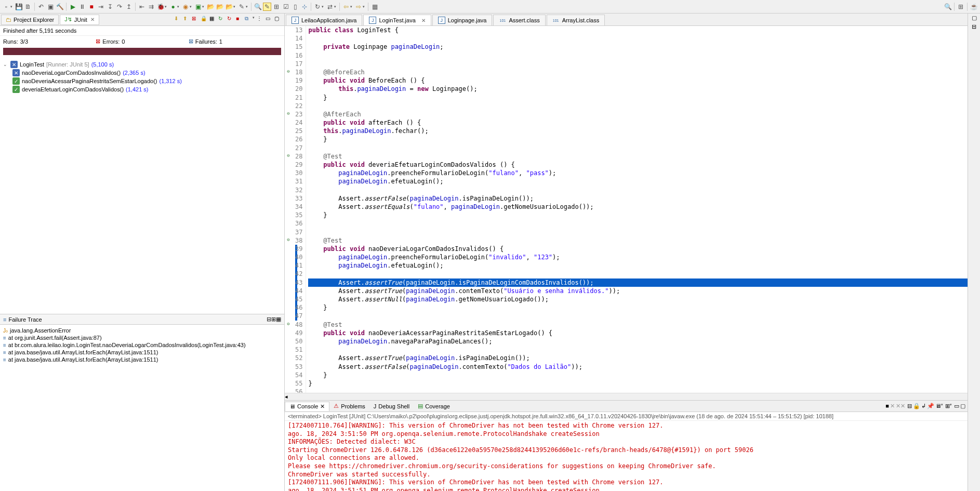 The height and width of the screenshot is (491, 980). What do you see at coordinates (151, 7) in the screenshot?
I see `use-step-filters-icon: ⇉` at bounding box center [151, 7].